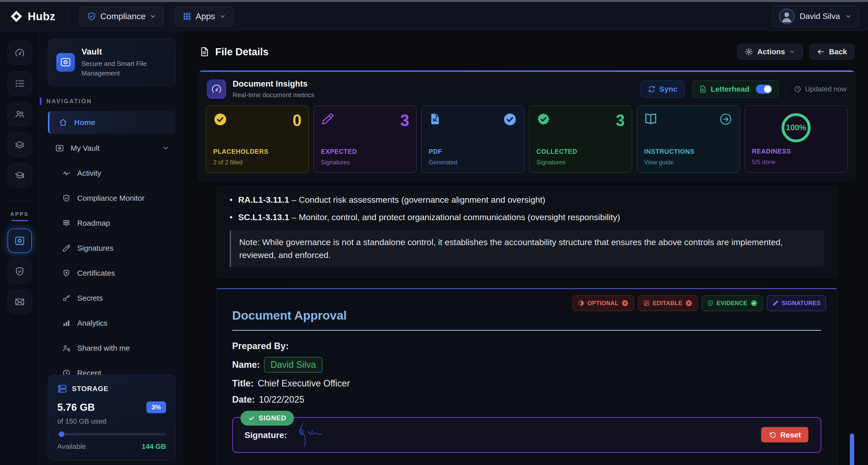  What do you see at coordinates (112, 273) in the screenshot?
I see `sidebar-item-certificates: Certificates` at bounding box center [112, 273].